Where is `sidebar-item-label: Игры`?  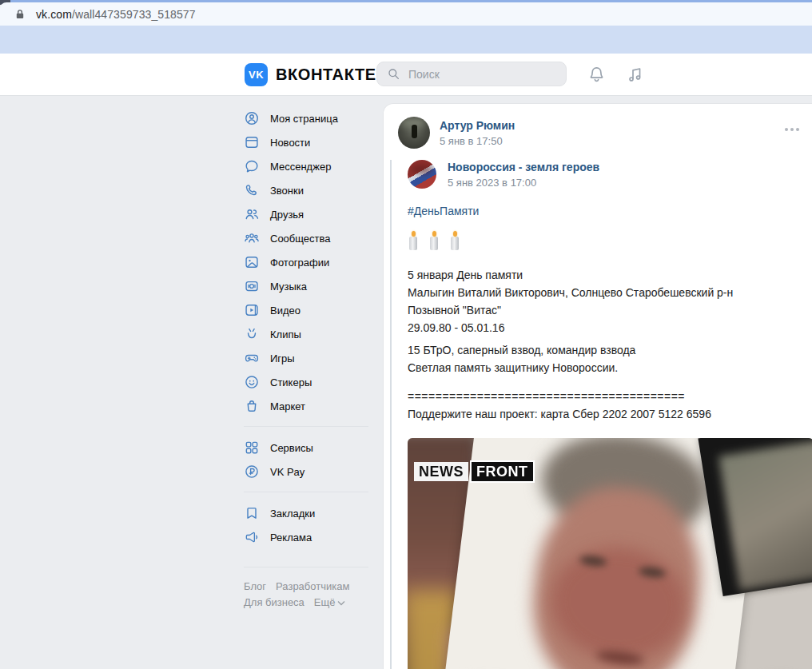 sidebar-item-label: Игры is located at coordinates (283, 358).